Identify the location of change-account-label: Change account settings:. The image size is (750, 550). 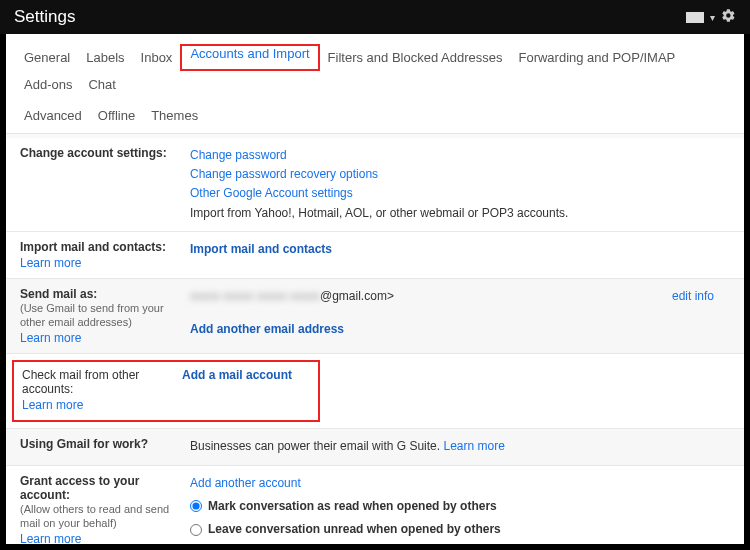
(94, 153).